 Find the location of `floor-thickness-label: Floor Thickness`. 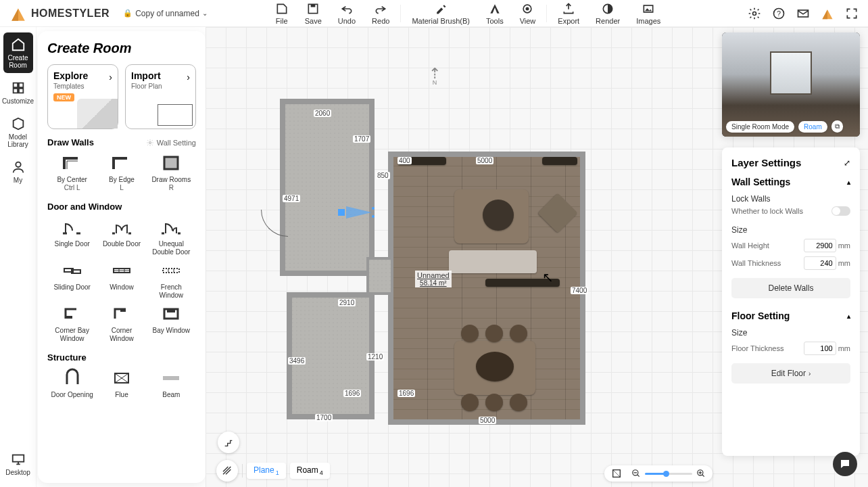

floor-thickness-label: Floor Thickness is located at coordinates (757, 348).